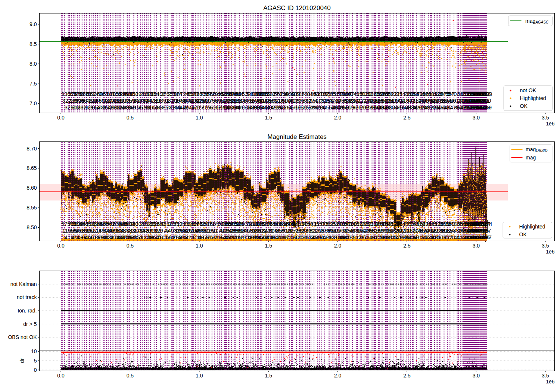  What do you see at coordinates (31, 149) in the screenshot?
I see `svg-text: 8.70` at bounding box center [31, 149].